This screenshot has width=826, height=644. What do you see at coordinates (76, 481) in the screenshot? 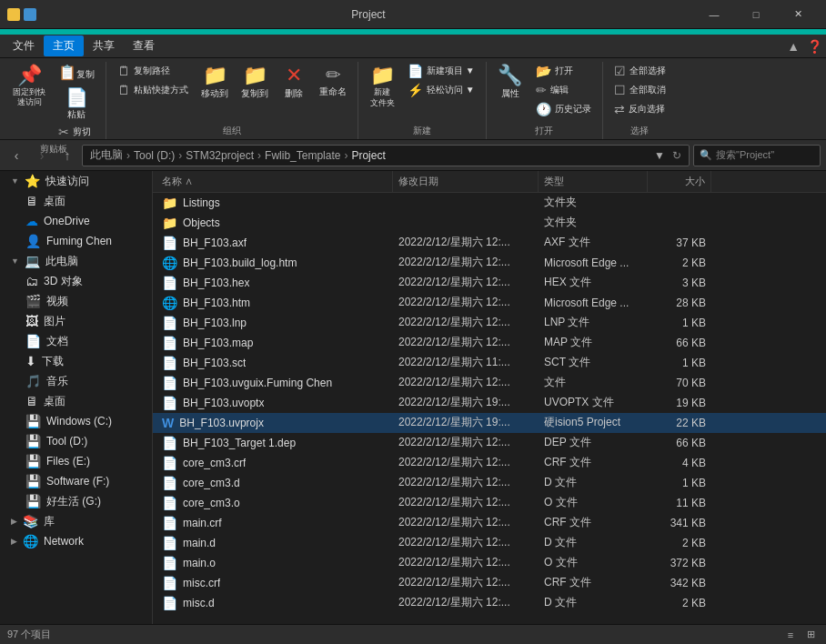
I see `sidebar-item-software-f: 💾 Software (F:)` at bounding box center [76, 481].